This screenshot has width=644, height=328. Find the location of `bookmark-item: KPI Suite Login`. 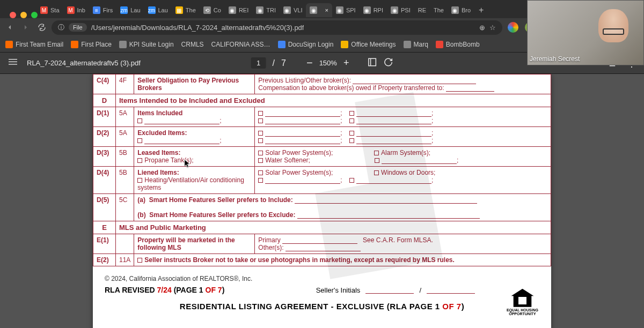

bookmark-item: KPI Suite Login is located at coordinates (147, 44).